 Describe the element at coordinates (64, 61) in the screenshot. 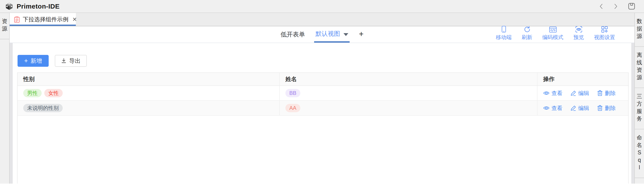

I see `download-icon` at that location.